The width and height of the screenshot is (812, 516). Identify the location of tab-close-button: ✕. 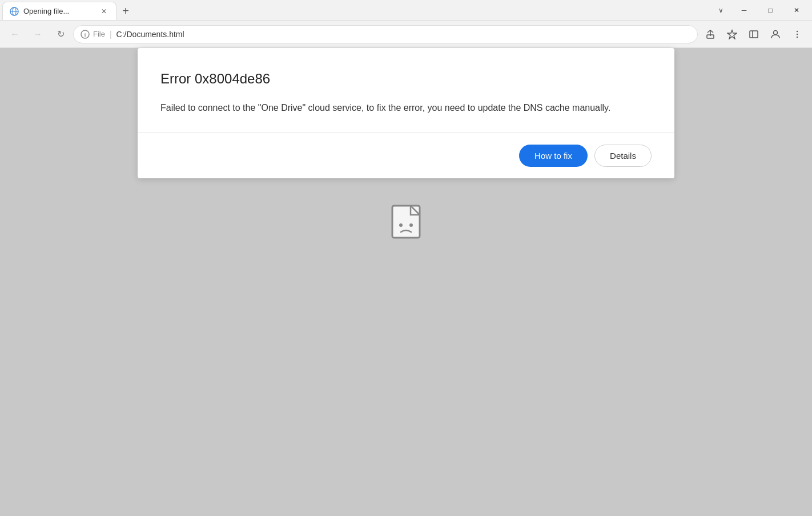
(104, 11).